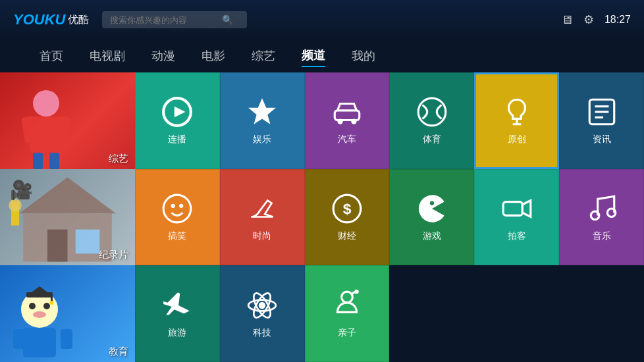 The image size is (644, 362). Describe the element at coordinates (602, 217) in the screenshot. I see `tile-yinyue: 音乐` at that location.